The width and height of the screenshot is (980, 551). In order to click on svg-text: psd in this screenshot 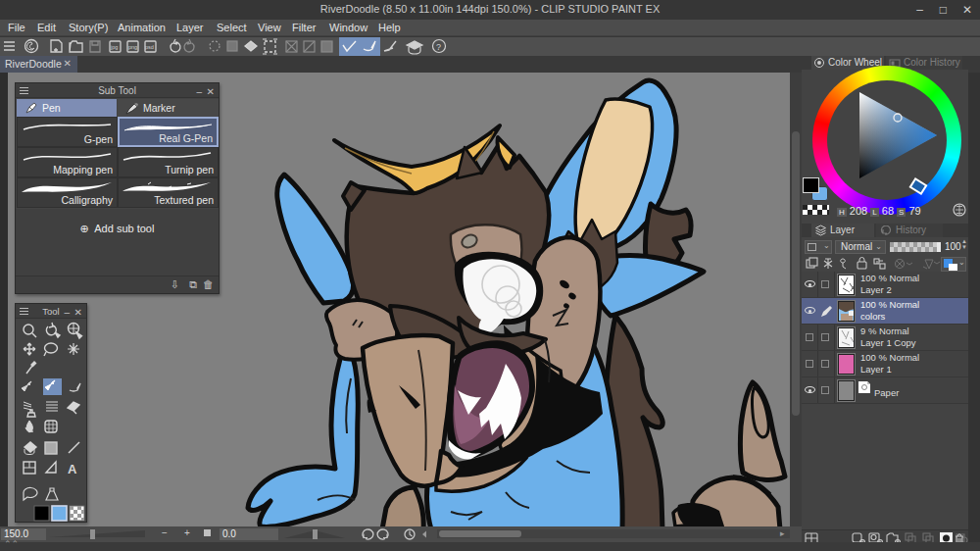, I will do `click(149, 47)`.